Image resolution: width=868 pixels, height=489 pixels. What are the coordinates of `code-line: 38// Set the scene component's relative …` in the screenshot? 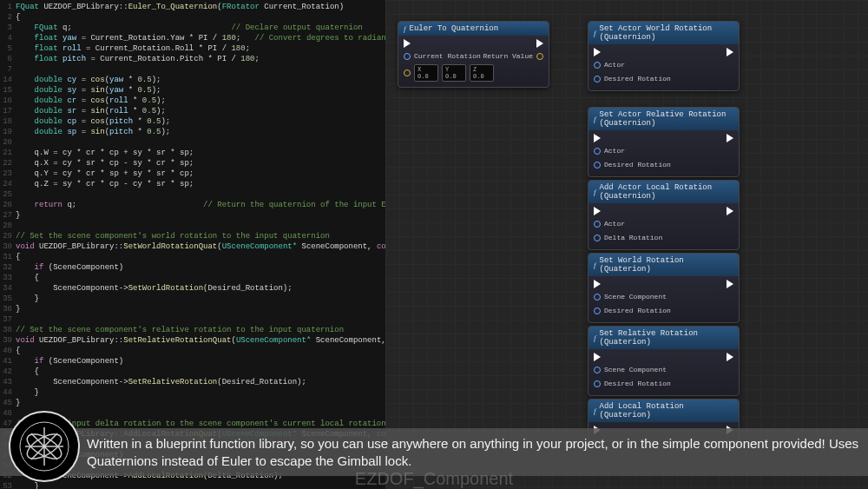 It's located at (193, 330).